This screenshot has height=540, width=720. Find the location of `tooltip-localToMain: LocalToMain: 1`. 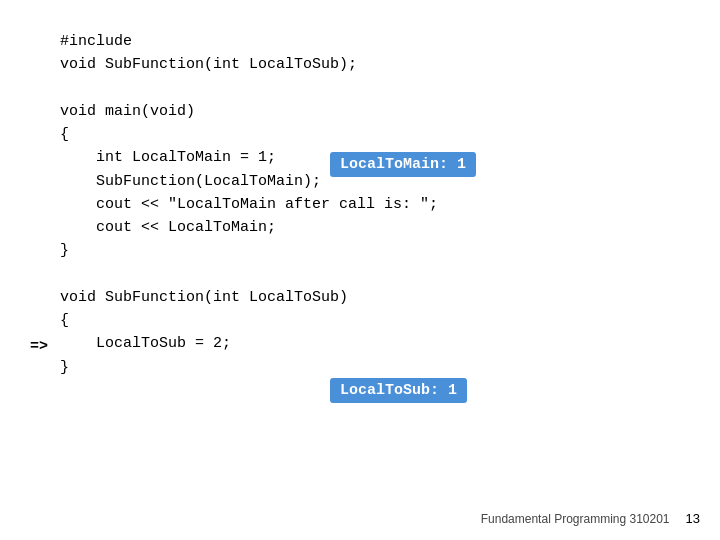

tooltip-localToMain: LocalToMain: 1 is located at coordinates (403, 164).